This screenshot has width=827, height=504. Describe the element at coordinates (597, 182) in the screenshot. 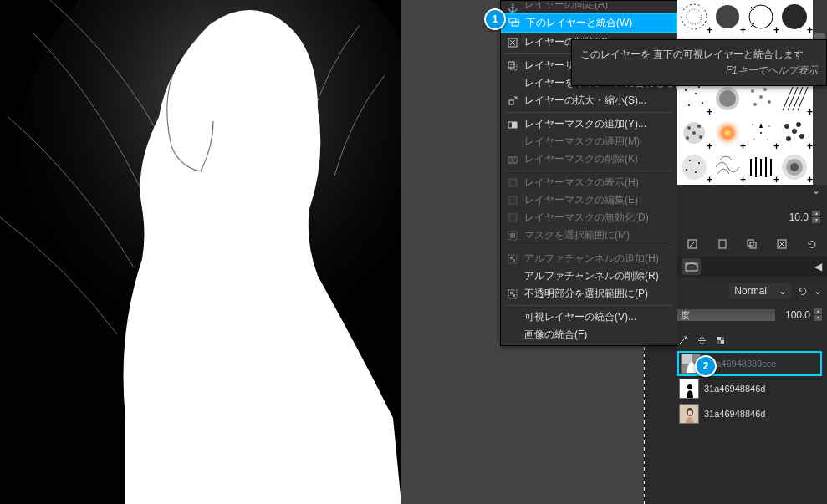

I see `menu-label: レイヤーマスクの表示(H)` at that location.